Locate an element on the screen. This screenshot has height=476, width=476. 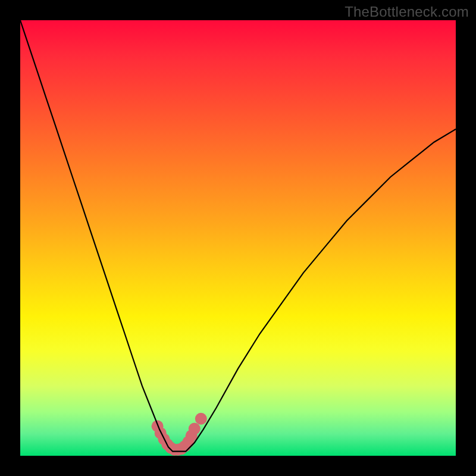
watermark-text: TheBottleneck.com is located at coordinates (407, 12).